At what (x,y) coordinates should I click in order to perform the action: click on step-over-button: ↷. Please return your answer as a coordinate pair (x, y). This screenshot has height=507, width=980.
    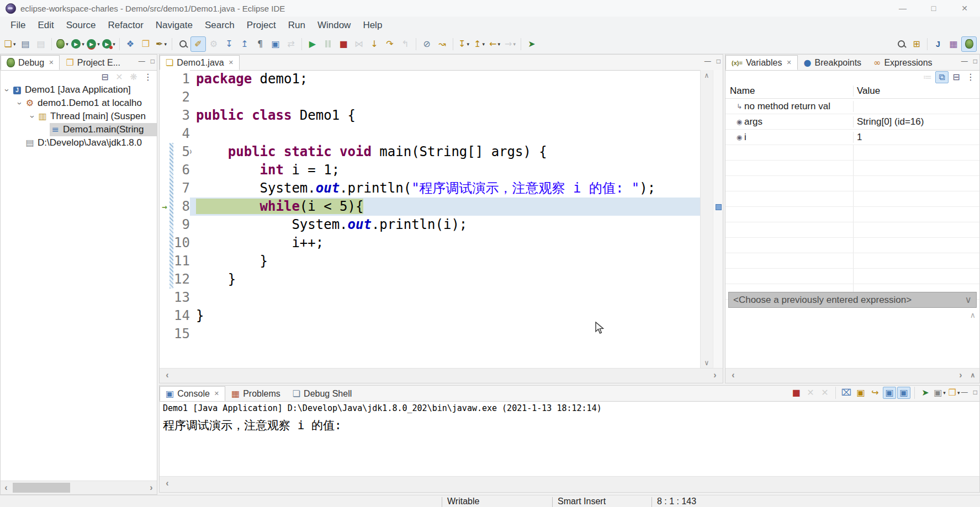
    Looking at the image, I should click on (390, 44).